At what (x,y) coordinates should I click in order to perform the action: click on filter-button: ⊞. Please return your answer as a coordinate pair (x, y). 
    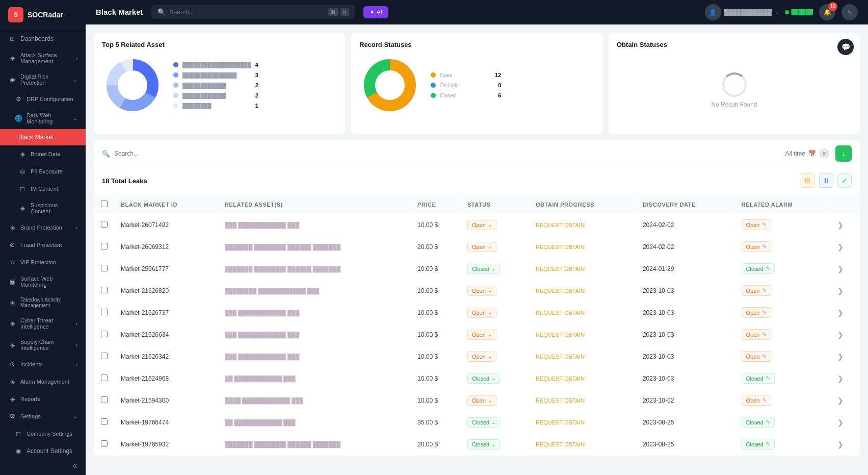
    Looking at the image, I should click on (808, 181).